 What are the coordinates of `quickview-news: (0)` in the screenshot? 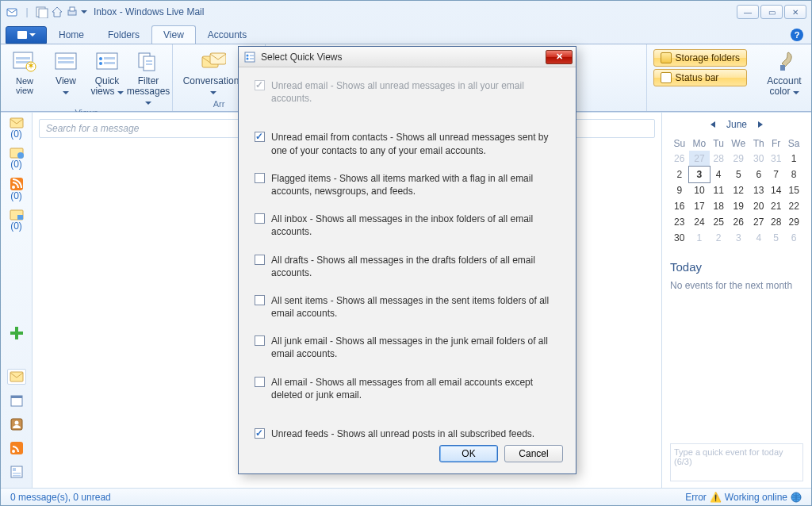 It's located at (17, 220).